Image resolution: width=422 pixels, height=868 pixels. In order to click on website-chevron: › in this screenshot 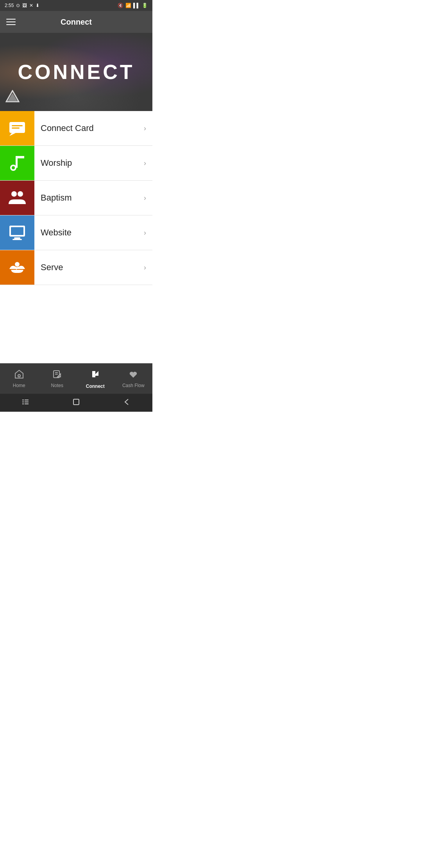, I will do `click(148, 233)`.